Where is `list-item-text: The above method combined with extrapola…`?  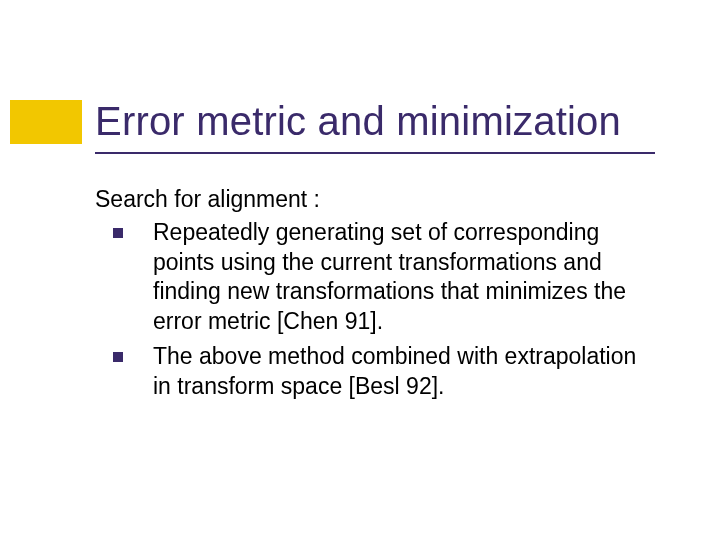 list-item-text: The above method combined with extrapola… is located at coordinates (394, 370).